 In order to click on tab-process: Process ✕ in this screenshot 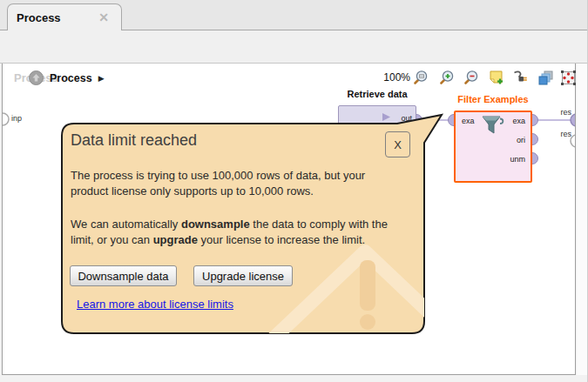, I will do `click(64, 17)`.